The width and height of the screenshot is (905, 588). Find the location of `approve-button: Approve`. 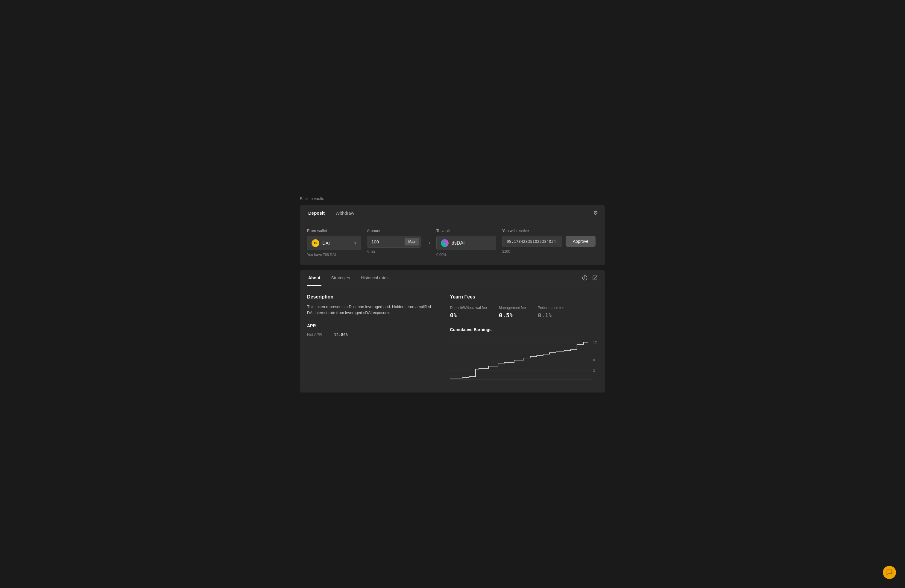

approve-button: Approve is located at coordinates (581, 241).